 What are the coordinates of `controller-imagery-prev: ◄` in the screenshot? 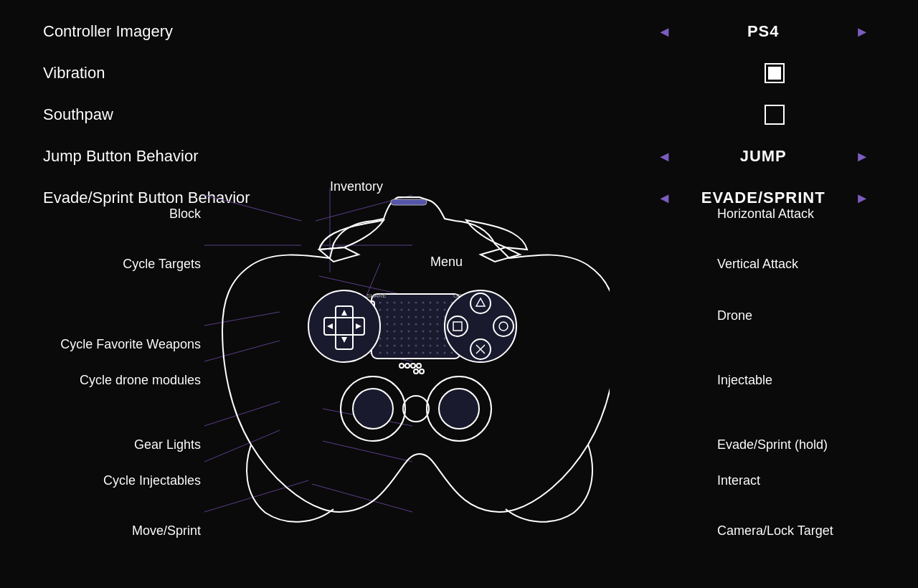 It's located at (664, 32).